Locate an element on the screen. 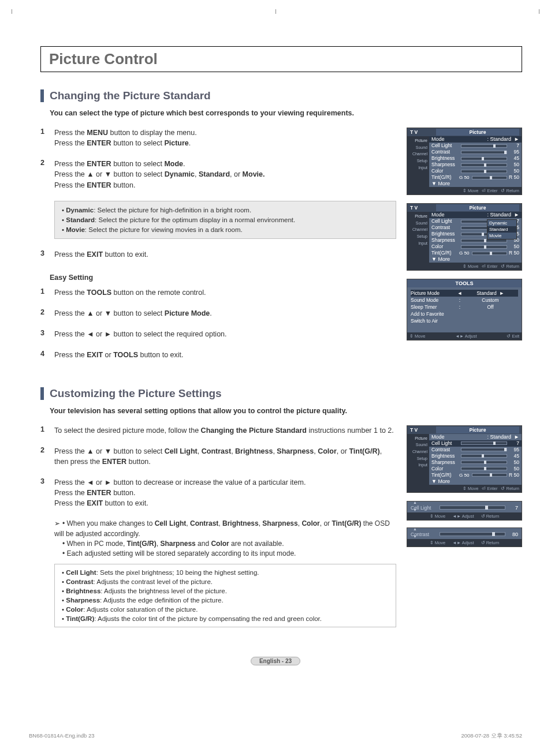 The height and width of the screenshot is (756, 551). mode-info-box: • Dynamic: Select the picture for high-d… is located at coordinates (225, 220).